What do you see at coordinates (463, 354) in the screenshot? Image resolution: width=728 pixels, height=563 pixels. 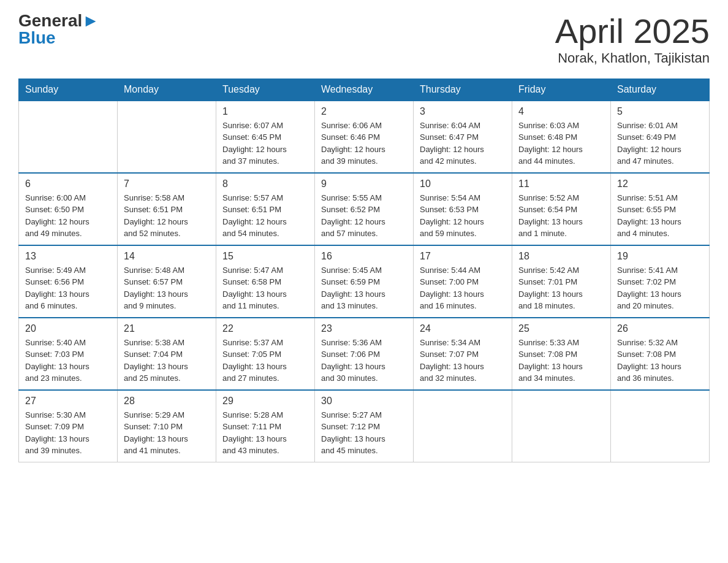 I see `calendar-cell: 24Sunrise: 5:34 AM Sunset: 7:07 PM Dayli…` at bounding box center [463, 354].